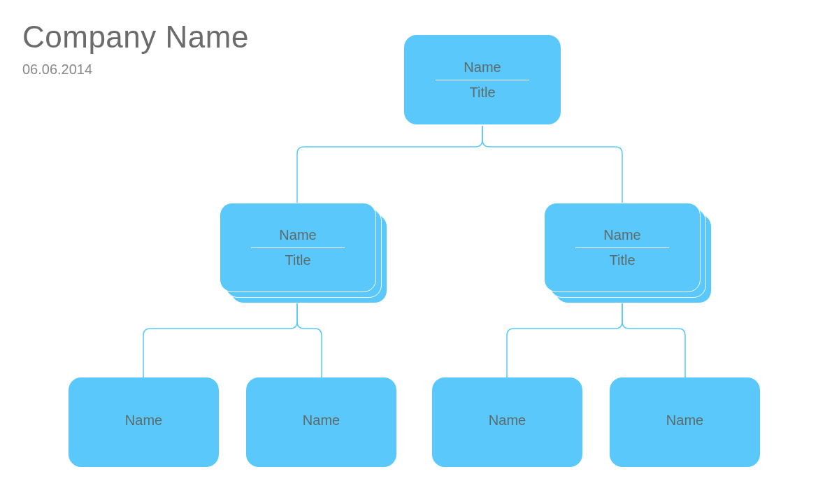  I want to click on right-manager-node: Name Title, so click(622, 247).